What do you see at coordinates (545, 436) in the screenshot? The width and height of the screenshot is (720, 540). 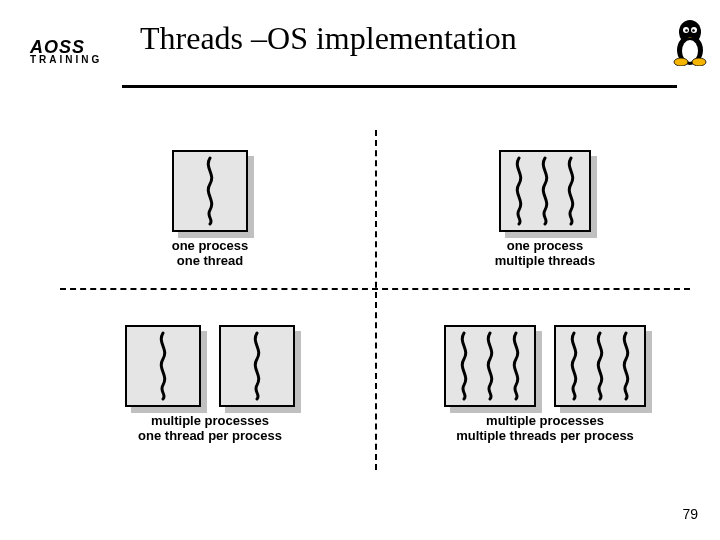 I see `caption-line2: multiple threads per process` at bounding box center [545, 436].